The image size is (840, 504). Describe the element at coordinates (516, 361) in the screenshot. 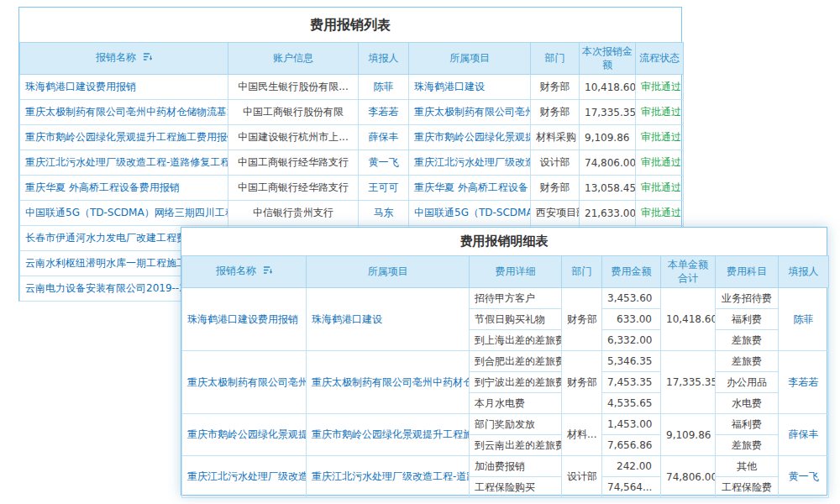

I see `cell-expense-detail: 到合肥出差的差旅费` at that location.